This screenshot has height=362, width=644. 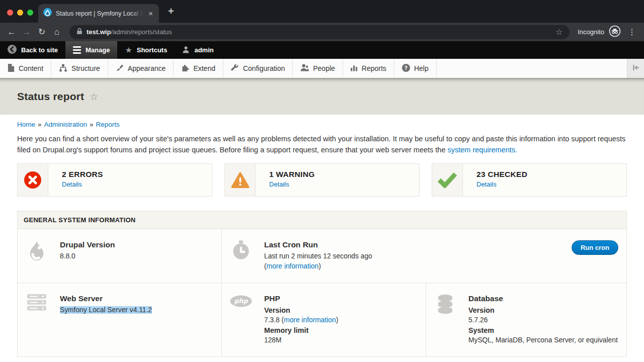 I want to click on intro-text: Here you can find a short overview of yo…, so click(x=321, y=144).